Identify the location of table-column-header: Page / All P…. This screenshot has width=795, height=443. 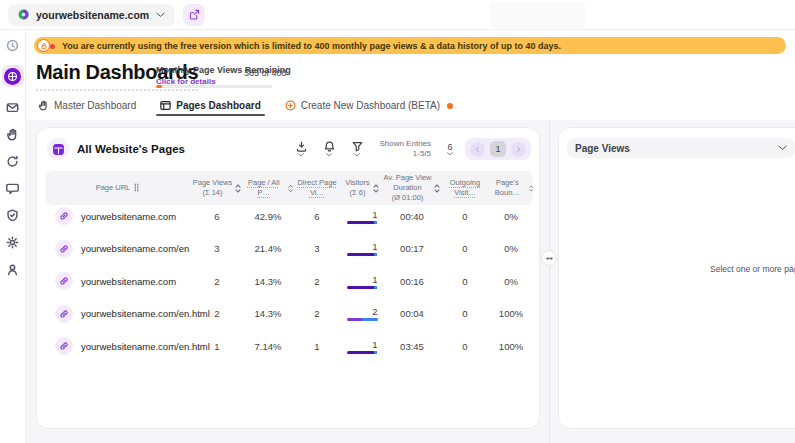
(268, 188).